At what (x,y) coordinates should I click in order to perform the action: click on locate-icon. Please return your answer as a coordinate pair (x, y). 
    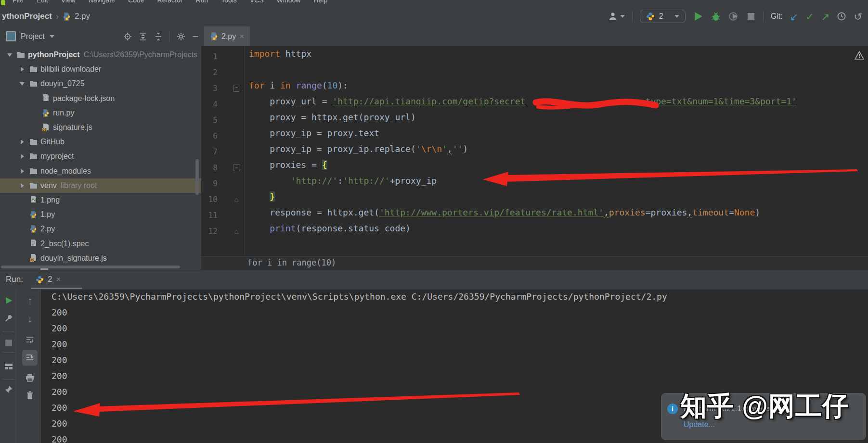
    Looking at the image, I should click on (128, 37).